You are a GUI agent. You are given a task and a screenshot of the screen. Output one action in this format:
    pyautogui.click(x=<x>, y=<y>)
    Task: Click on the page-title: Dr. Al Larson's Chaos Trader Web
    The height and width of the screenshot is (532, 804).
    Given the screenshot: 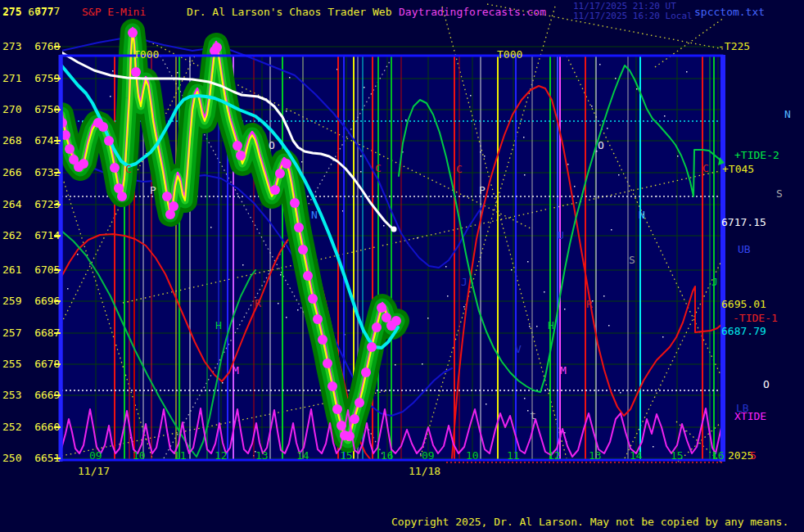 What is the action you would take?
    pyautogui.click(x=289, y=11)
    